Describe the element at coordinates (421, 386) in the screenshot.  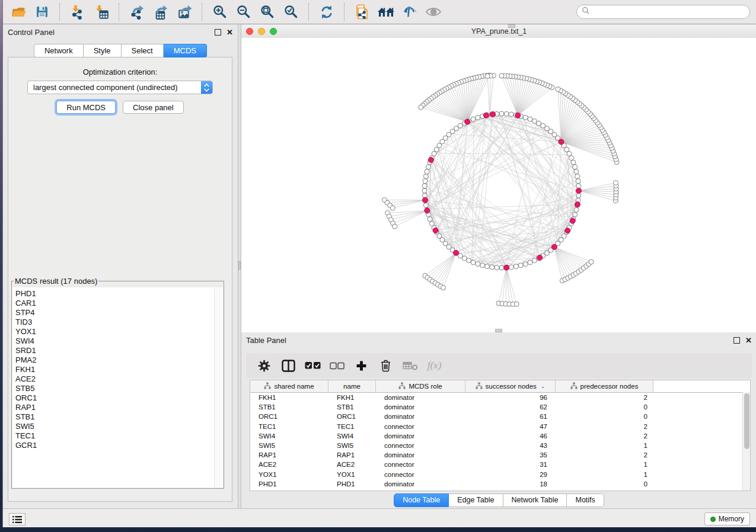
I see `column-header-MCDS-role: MCDS role` at that location.